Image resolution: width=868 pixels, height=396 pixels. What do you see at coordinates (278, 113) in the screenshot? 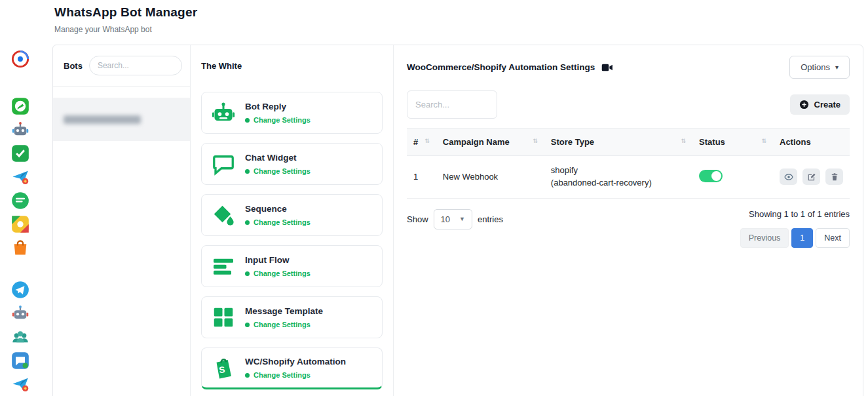
I see `feature-text: Bot Reply Change Settings` at bounding box center [278, 113].